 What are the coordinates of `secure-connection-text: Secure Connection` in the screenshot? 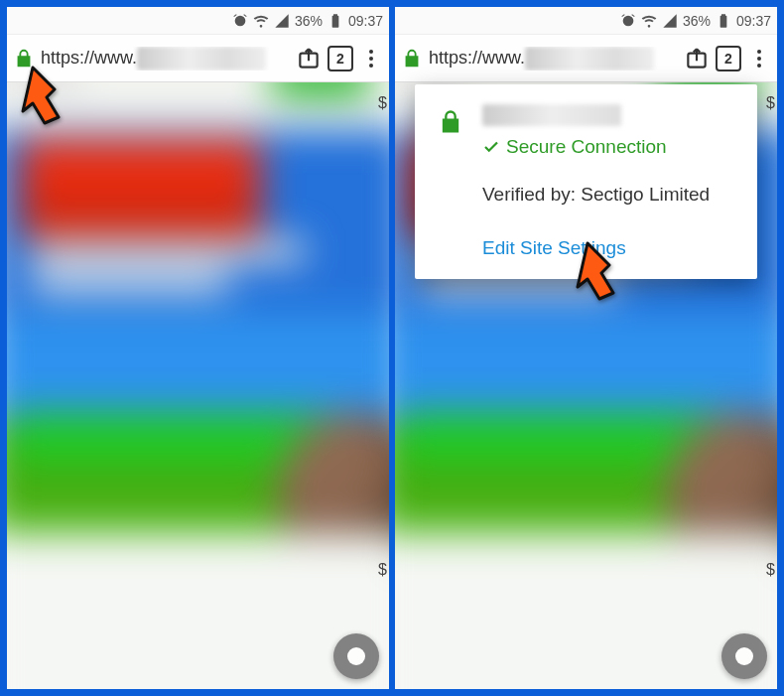 It's located at (587, 147).